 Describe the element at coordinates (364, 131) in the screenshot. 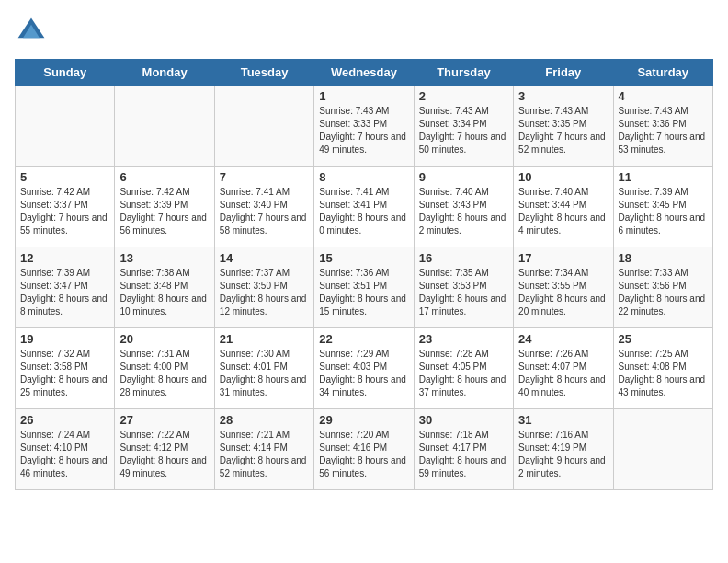

I see `day-info: Sunrise: 7:43 AM Sunset: 3:33 PM Dayligh…` at that location.